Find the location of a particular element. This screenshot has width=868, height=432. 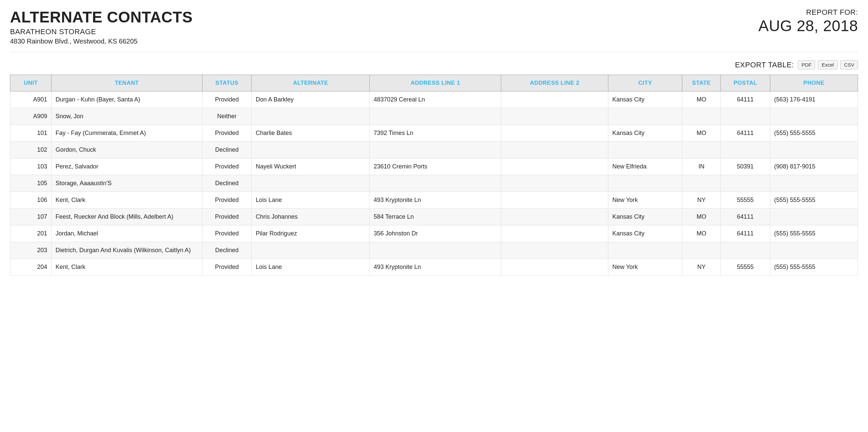

col-header-tenant: TENANT is located at coordinates (127, 83).